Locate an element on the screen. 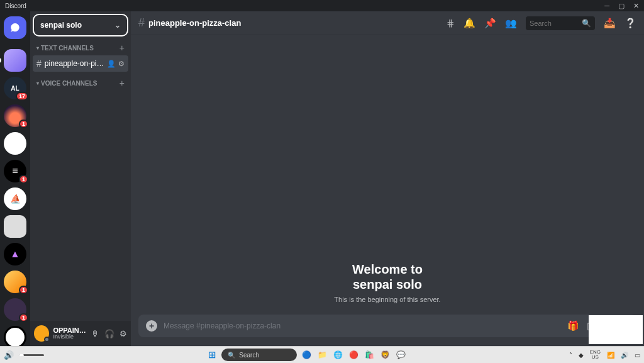 Image resolution: width=644 pixels, height=363 pixels. search-input is located at coordinates (555, 23).